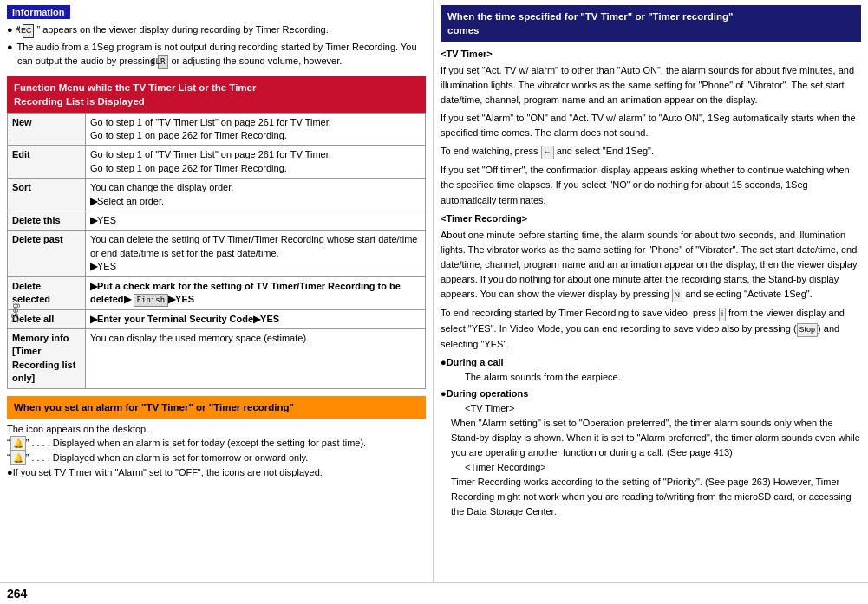 This screenshot has width=868, height=604. I want to click on timer-rec-p2: To end recording started by Timer Record…, so click(650, 329).